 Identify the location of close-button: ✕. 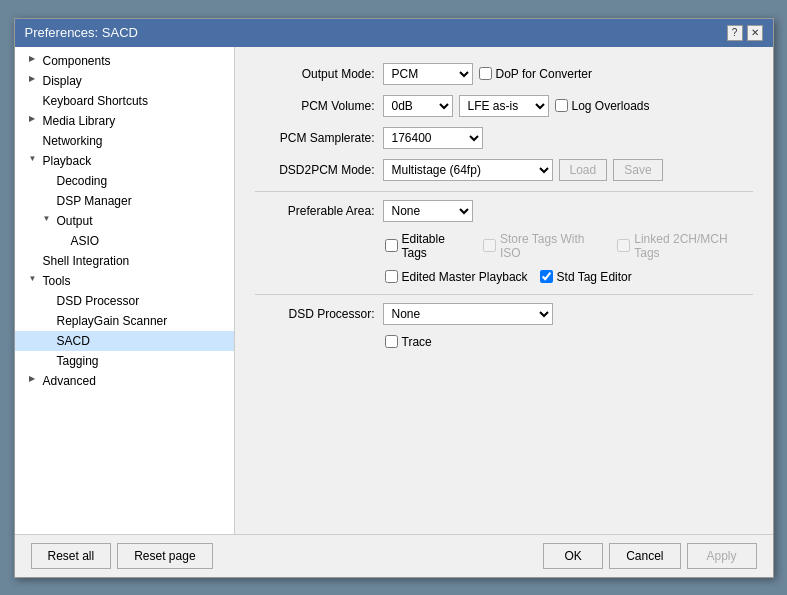
(755, 33).